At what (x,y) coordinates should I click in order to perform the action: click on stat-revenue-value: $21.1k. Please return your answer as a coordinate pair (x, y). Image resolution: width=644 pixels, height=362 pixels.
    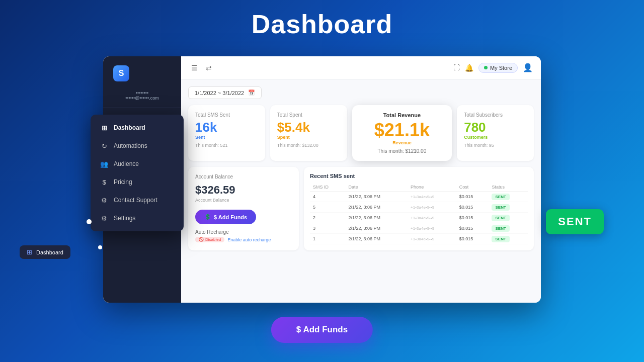
    Looking at the image, I should click on (403, 130).